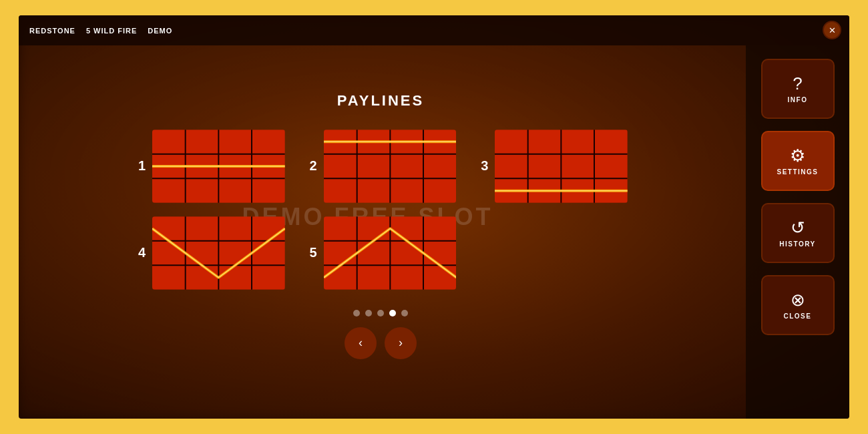 The width and height of the screenshot is (868, 434). Describe the element at coordinates (381, 101) in the screenshot. I see `modal-title: PAYLINES` at that location.